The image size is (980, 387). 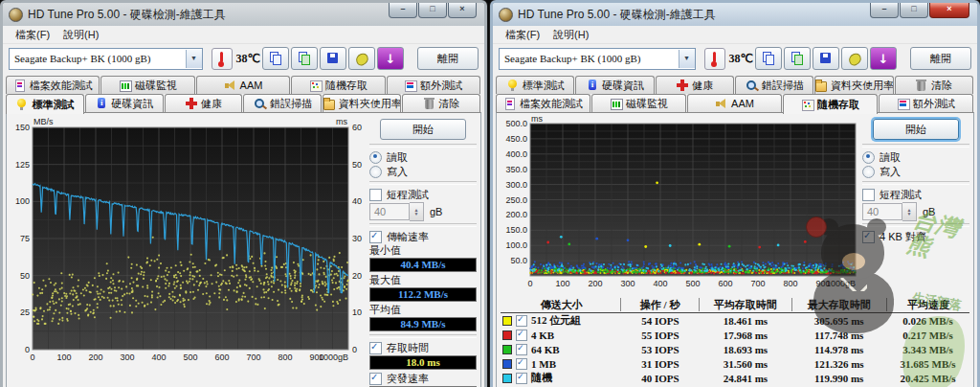 What do you see at coordinates (375, 379) in the screenshot?
I see `burst-rate-checkbox` at bounding box center [375, 379].